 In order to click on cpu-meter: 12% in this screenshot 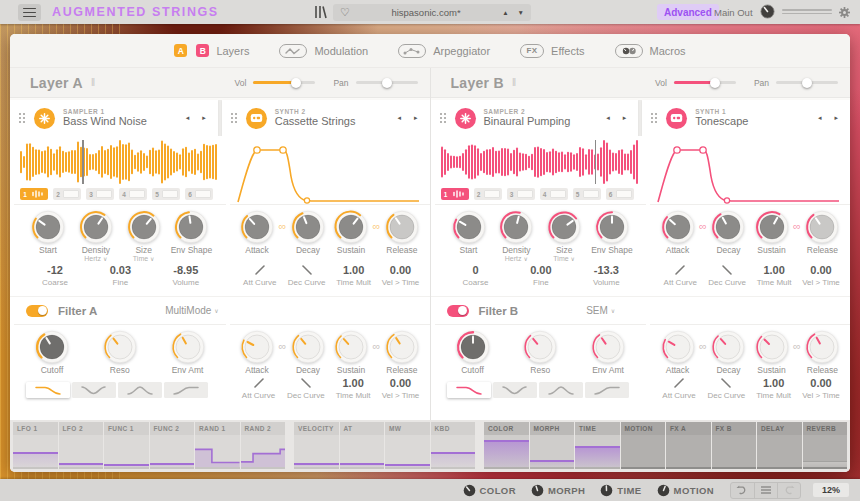, I will do `click(831, 490)`.